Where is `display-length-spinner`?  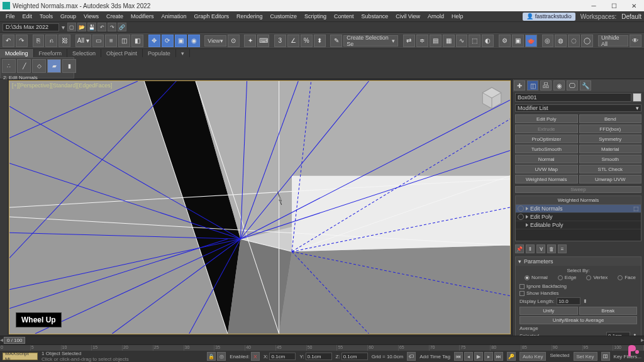 display-length-spinner is located at coordinates (569, 301).